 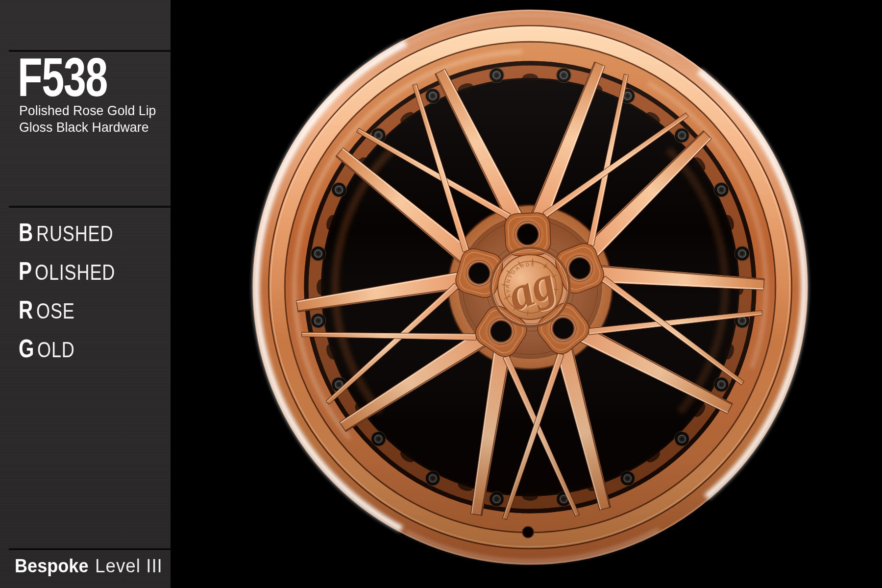 I want to click on finish-description: Polished Rose Gold Lip Gloss Black Hardw…, so click(x=91, y=119).